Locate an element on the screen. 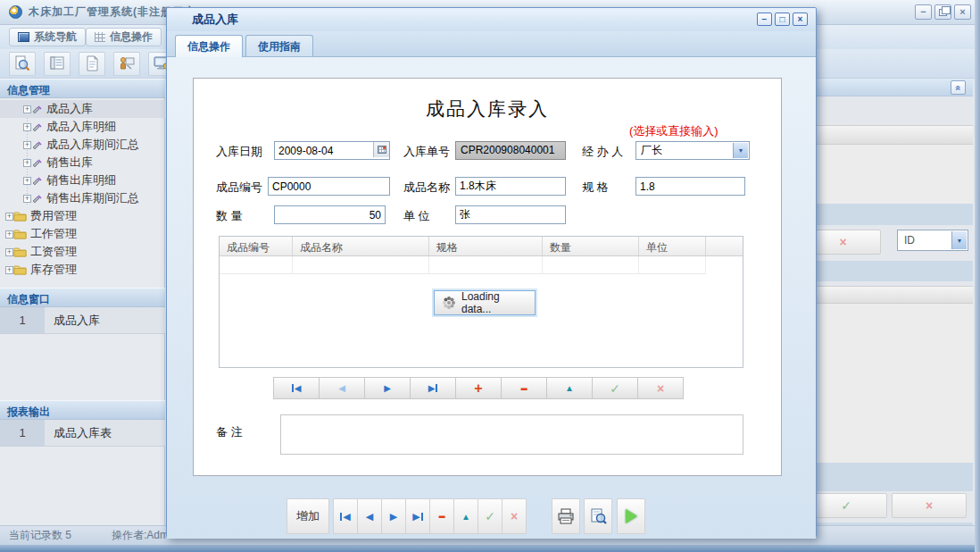  bottom-nav-edit-button: ▲ is located at coordinates (466, 516).